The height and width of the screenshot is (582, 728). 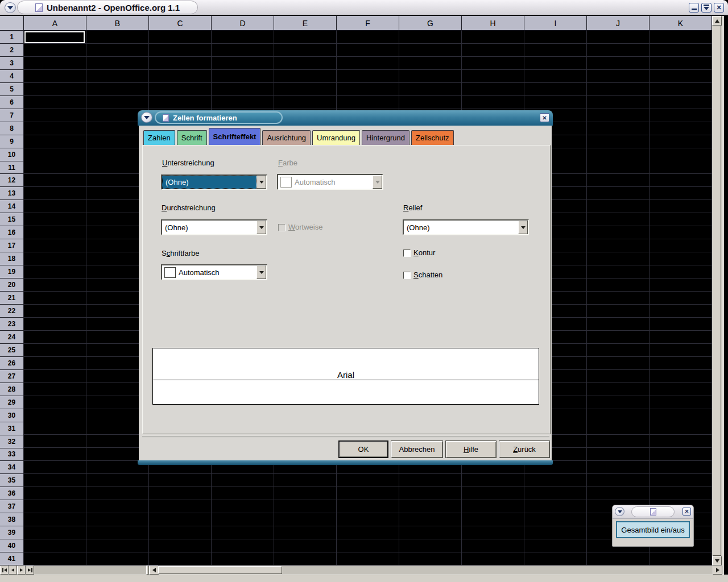 I want to click on row-header-15: 15, so click(x=12, y=219).